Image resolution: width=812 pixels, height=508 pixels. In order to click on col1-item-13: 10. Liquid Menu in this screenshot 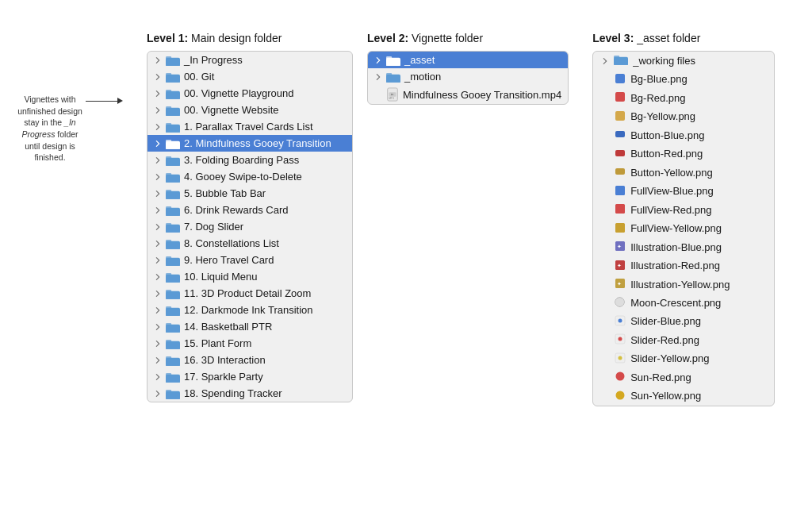, I will do `click(250, 276)`.